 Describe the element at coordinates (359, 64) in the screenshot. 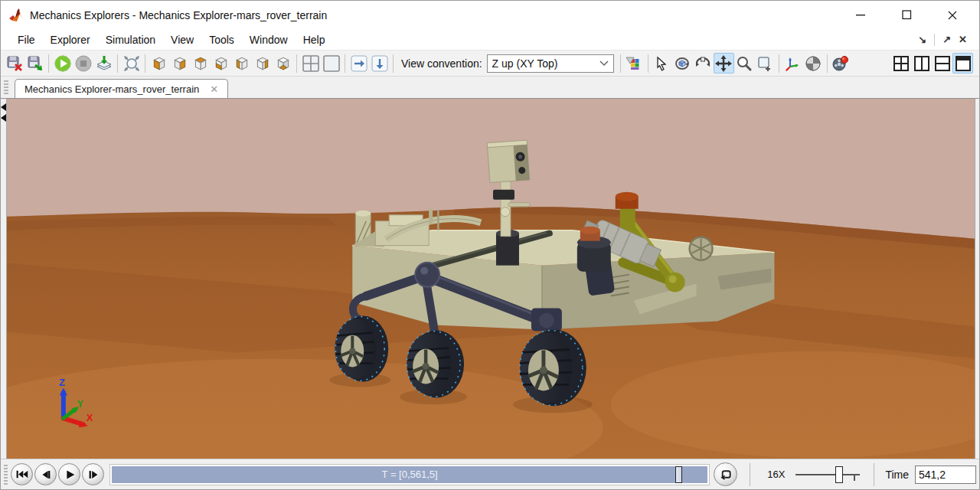

I see `arrow-right-box-icon` at that location.